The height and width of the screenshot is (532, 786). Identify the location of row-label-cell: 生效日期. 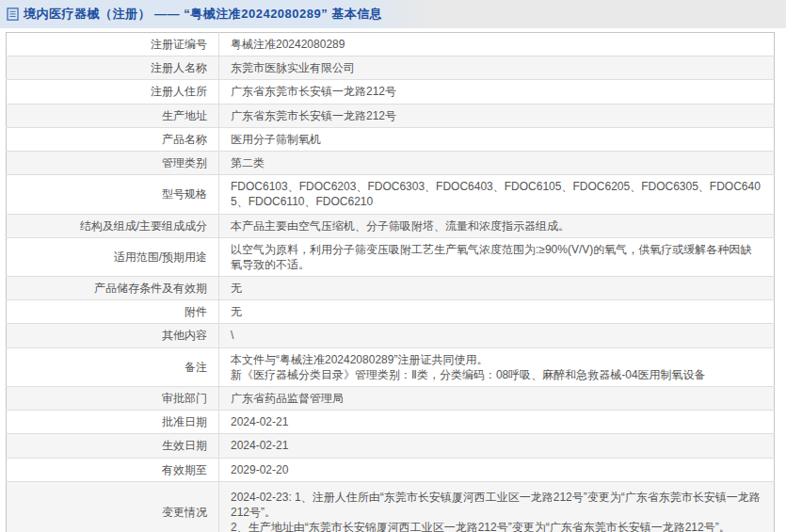
(113, 446).